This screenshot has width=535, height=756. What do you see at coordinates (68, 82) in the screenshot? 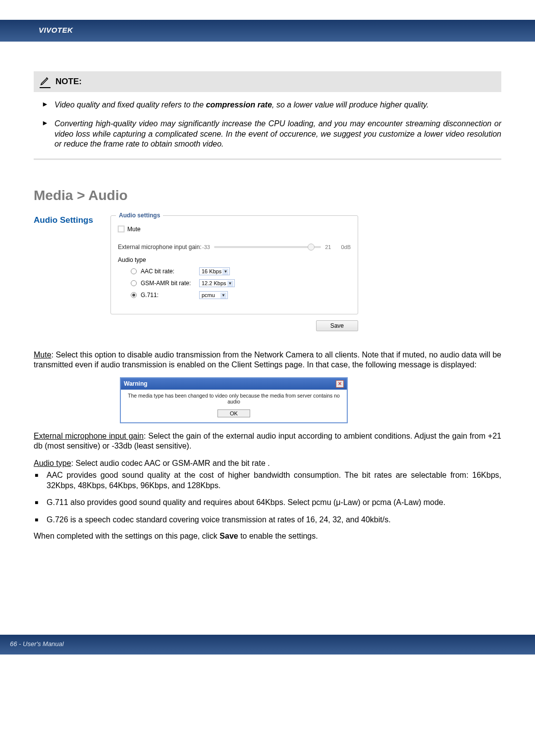
I see `note-title: NOTE:` at bounding box center [68, 82].